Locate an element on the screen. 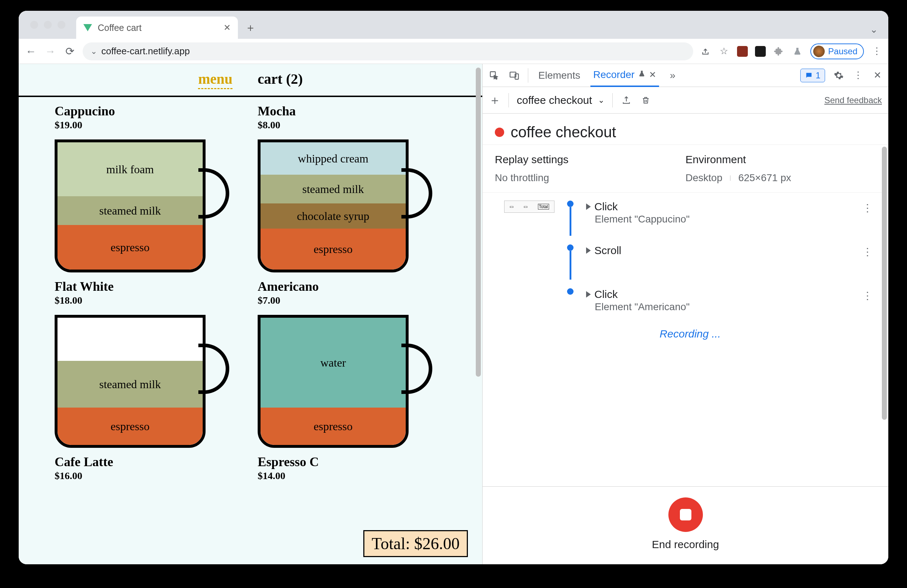 The image size is (907, 588). product-name: Espresso C is located at coordinates (352, 462).